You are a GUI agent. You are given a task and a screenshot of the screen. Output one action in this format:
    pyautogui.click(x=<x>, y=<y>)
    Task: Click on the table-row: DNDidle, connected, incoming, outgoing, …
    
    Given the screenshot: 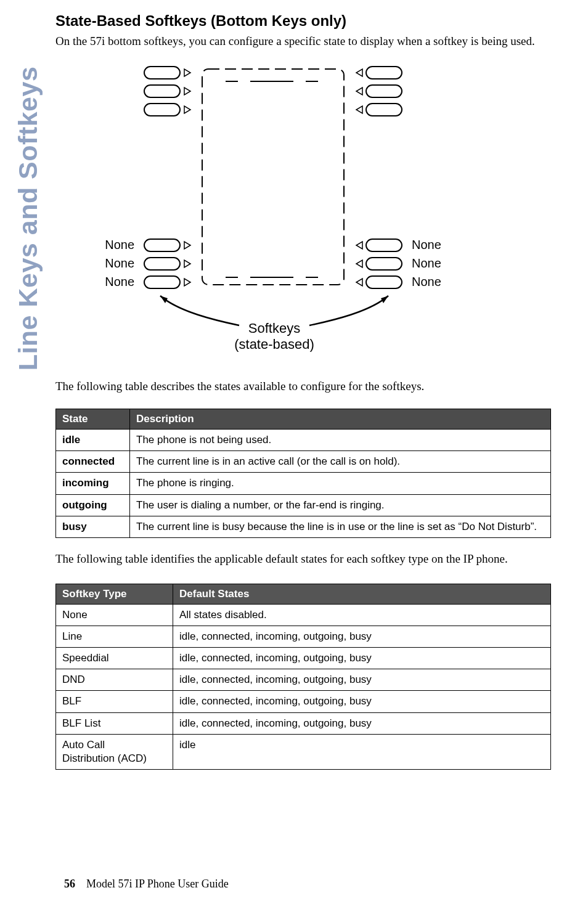 What is the action you would take?
    pyautogui.click(x=303, y=680)
    